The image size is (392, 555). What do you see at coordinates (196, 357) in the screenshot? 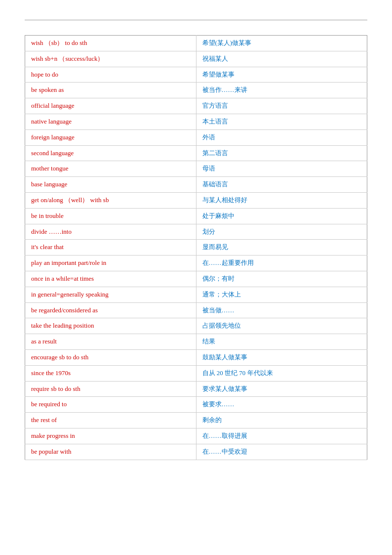
I see `table-row: encourage sb to do sth鼓励某人做某事` at bounding box center [196, 357].